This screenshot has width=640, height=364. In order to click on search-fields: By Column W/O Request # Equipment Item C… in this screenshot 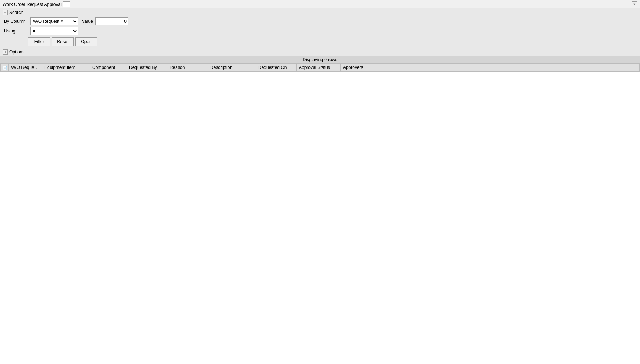, I will do `click(320, 26)`.